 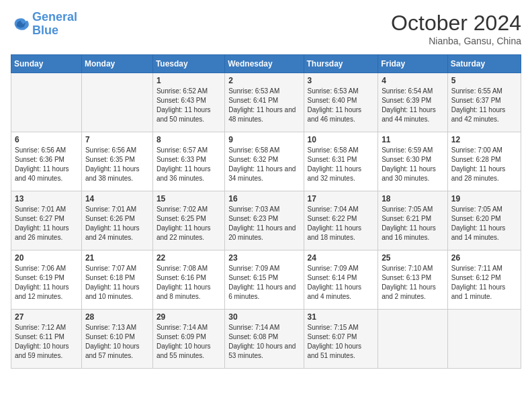 I want to click on day-number: 26, so click(x=484, y=258).